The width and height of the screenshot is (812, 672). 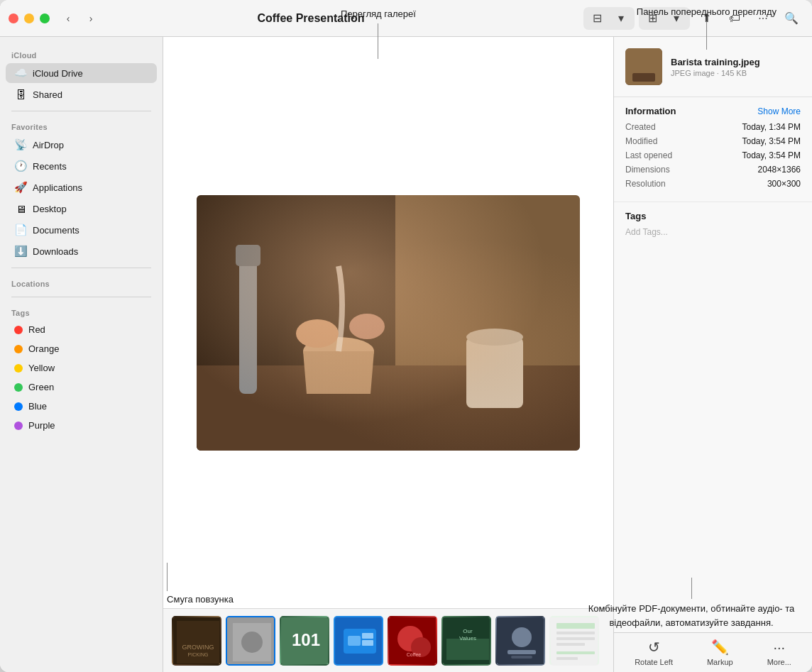 What do you see at coordinates (412, 641) in the screenshot?
I see `filmstrip-thumb-5: Coffee` at bounding box center [412, 641].